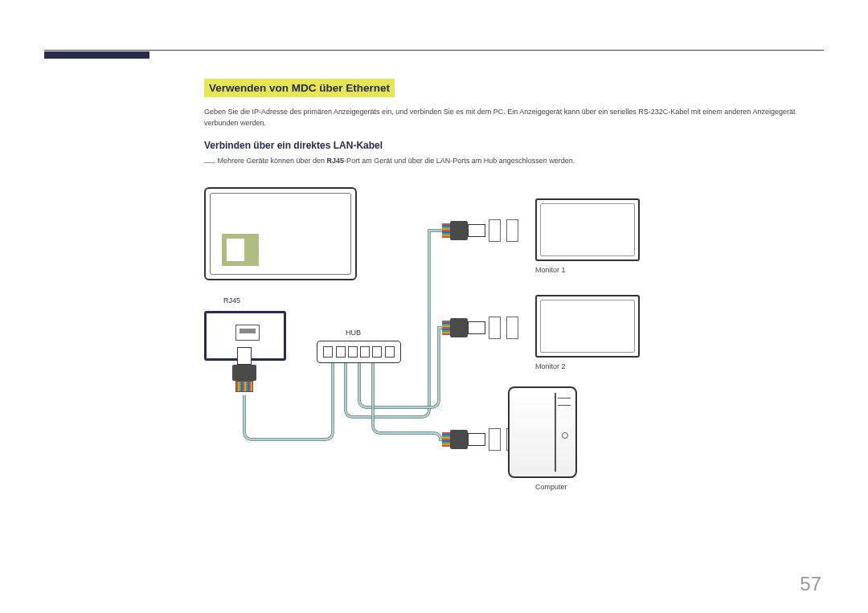 The height and width of the screenshot is (613, 868). I want to click on note-suffix: -Port am Gerät und über die LAN-Ports am…, so click(460, 161).